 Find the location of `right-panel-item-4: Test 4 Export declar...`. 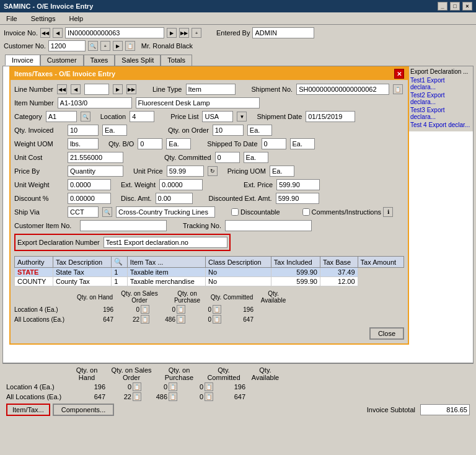

right-panel-item-4: Test 4 Export declar... is located at coordinates (441, 125).